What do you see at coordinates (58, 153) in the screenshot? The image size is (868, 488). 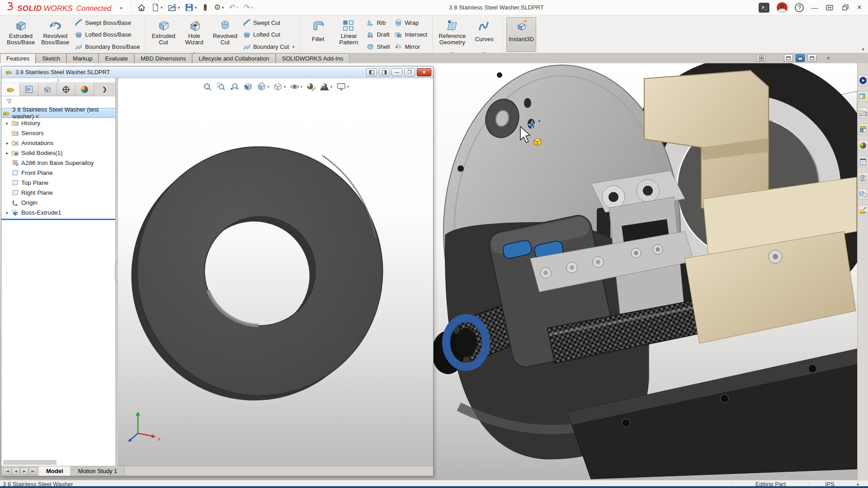 I see `tree-item-solid-bodies: ▸ Solid Bodies(1)` at bounding box center [58, 153].